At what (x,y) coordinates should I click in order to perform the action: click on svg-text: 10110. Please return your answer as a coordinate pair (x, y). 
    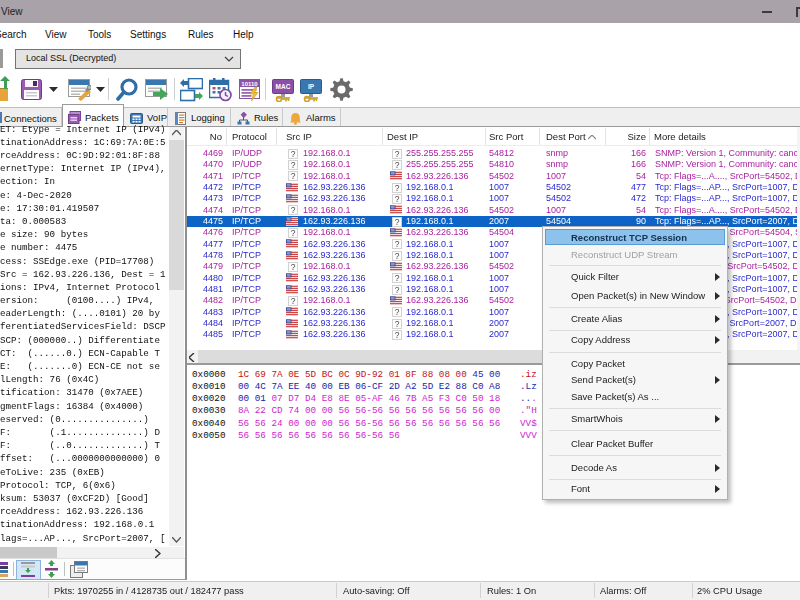
    Looking at the image, I should click on (250, 84).